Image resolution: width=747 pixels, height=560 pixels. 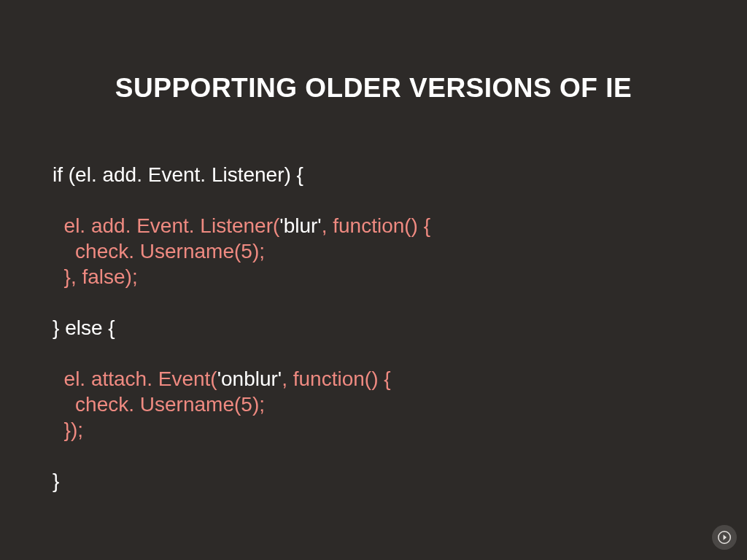 I want to click on arrow-right-icon, so click(x=724, y=537).